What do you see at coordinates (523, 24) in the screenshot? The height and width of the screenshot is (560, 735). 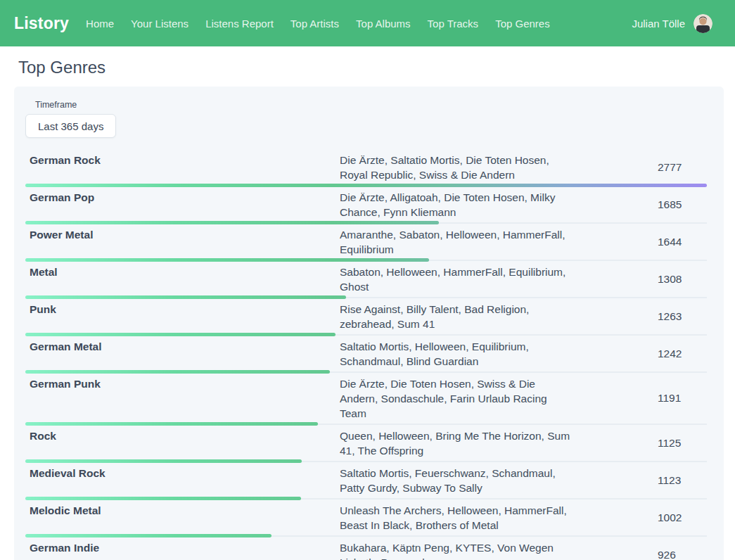 I see `nav-item-top-genres: Top Genres` at bounding box center [523, 24].